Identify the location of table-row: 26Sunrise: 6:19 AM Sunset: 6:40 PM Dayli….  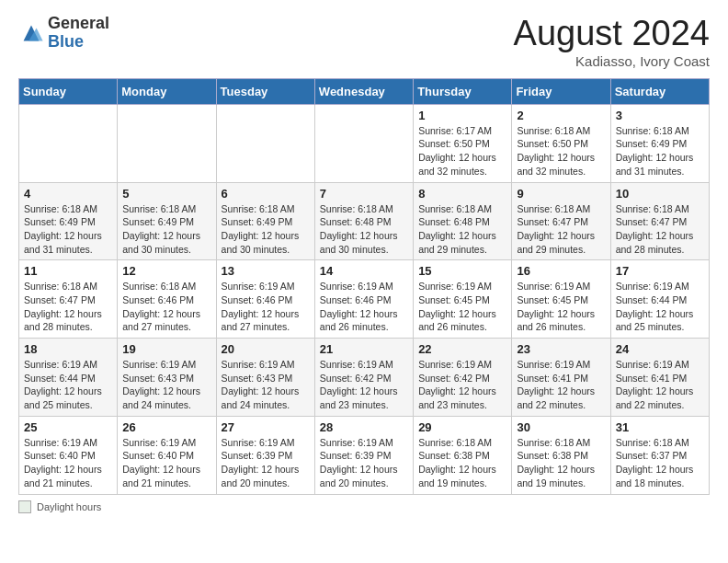
(167, 454).